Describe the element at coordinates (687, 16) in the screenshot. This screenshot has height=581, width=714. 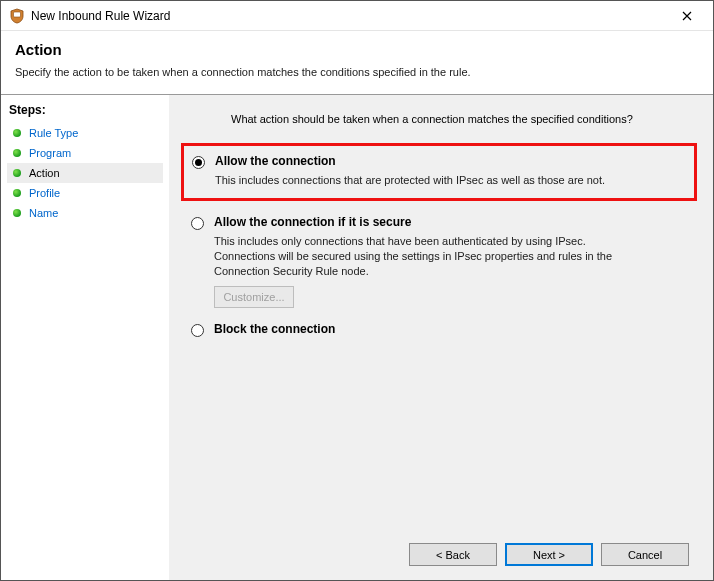
I see `close-button` at that location.